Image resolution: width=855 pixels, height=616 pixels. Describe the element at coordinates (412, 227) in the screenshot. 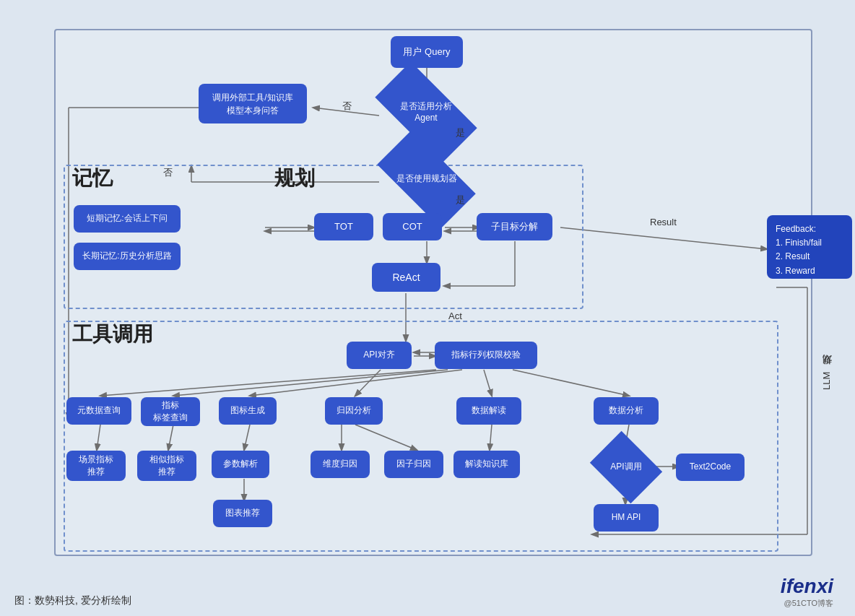

I see `cot-box: COT` at that location.